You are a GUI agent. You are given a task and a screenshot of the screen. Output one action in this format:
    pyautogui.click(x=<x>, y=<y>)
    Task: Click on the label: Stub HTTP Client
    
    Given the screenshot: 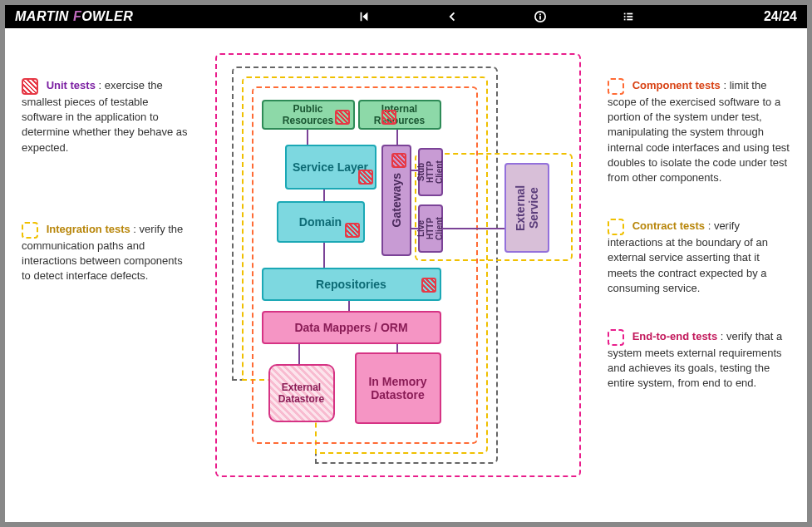 What is the action you would take?
    pyautogui.click(x=431, y=172)
    